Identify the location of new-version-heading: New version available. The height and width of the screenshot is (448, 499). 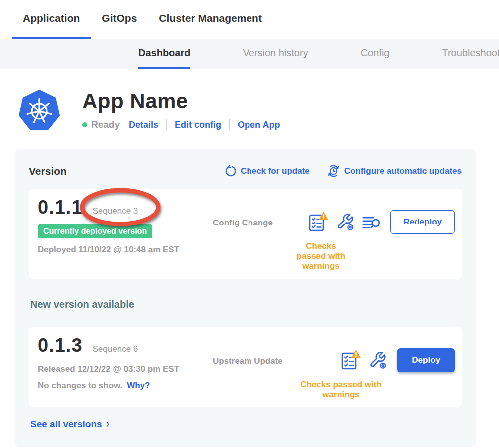
(246, 304).